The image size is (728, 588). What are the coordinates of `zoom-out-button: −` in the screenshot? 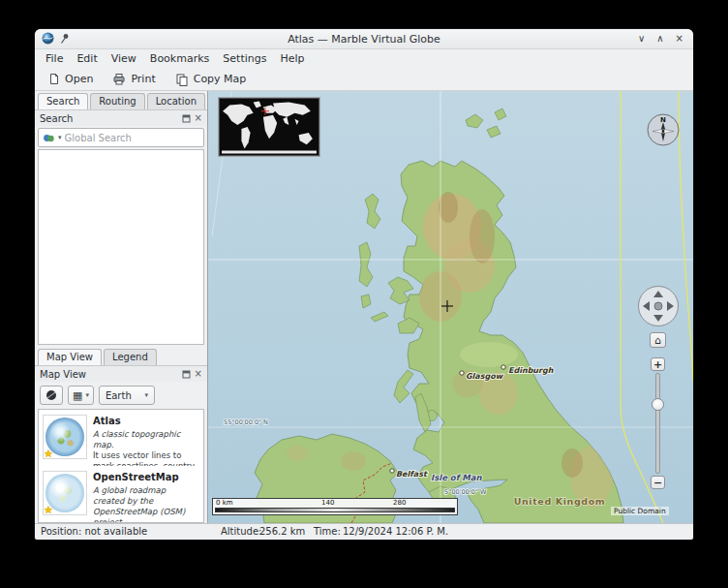 It's located at (658, 482).